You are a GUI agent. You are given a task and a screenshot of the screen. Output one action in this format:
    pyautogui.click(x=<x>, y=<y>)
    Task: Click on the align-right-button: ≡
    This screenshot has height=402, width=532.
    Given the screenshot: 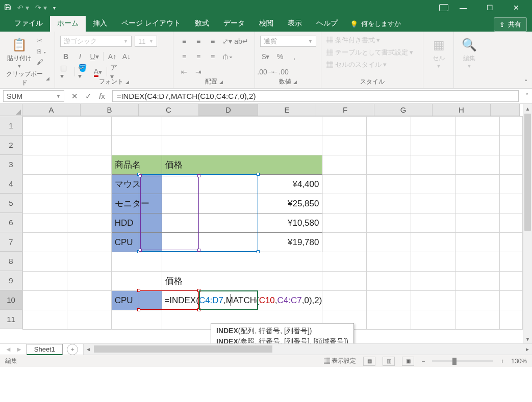 What is the action you would take?
    pyautogui.click(x=213, y=57)
    